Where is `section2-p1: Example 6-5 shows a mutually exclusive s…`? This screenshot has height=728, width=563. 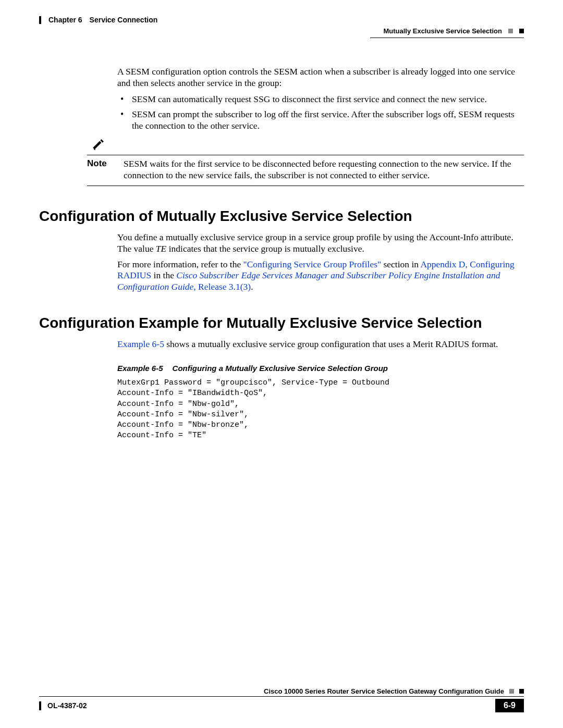 section2-p1: Example 6-5 shows a mutually exclusive s… is located at coordinates (321, 344).